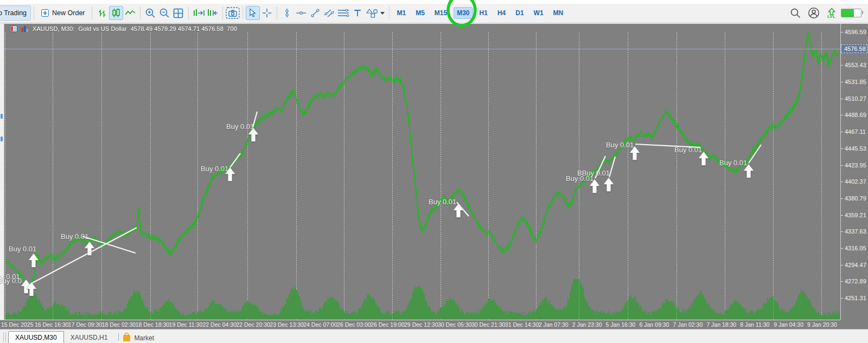  I want to click on price-tick: 4467.11, so click(855, 132).